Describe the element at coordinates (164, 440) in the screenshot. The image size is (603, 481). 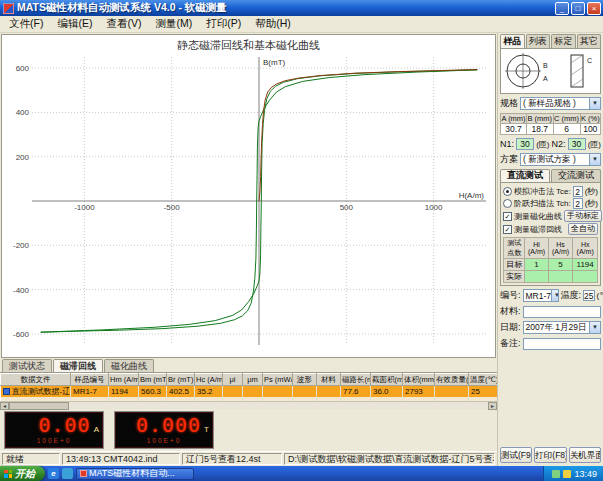
I see `b-meter-range: 100E+0` at that location.